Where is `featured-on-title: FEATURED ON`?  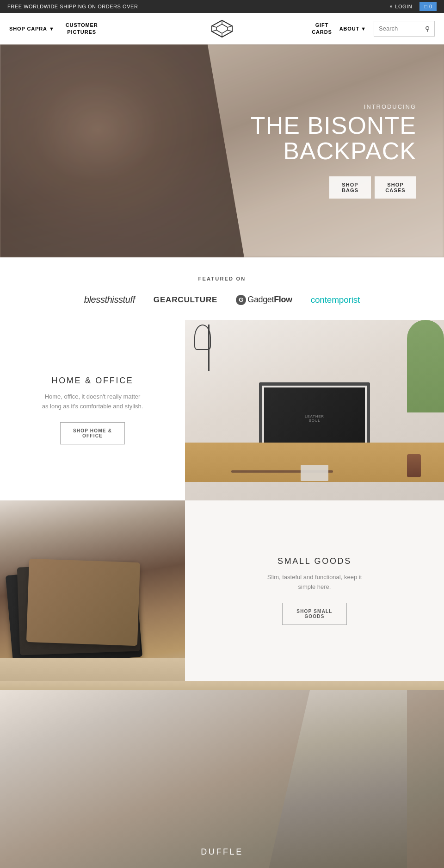
featured-on-title: FEATURED ON is located at coordinates (222, 279).